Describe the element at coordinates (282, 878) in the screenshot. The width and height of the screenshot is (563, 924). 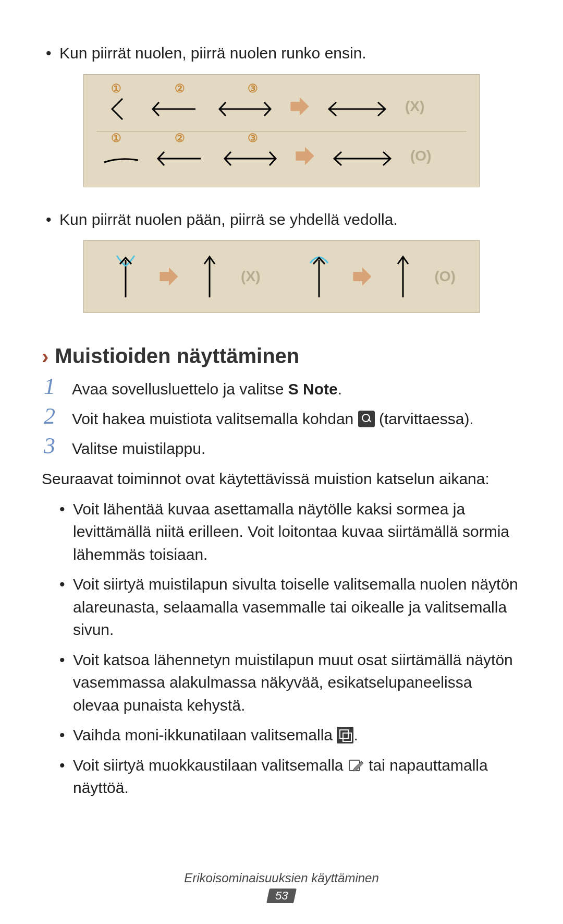
I see `footer-section-title: Erikoisominaisuuksien käyttäminen` at that location.